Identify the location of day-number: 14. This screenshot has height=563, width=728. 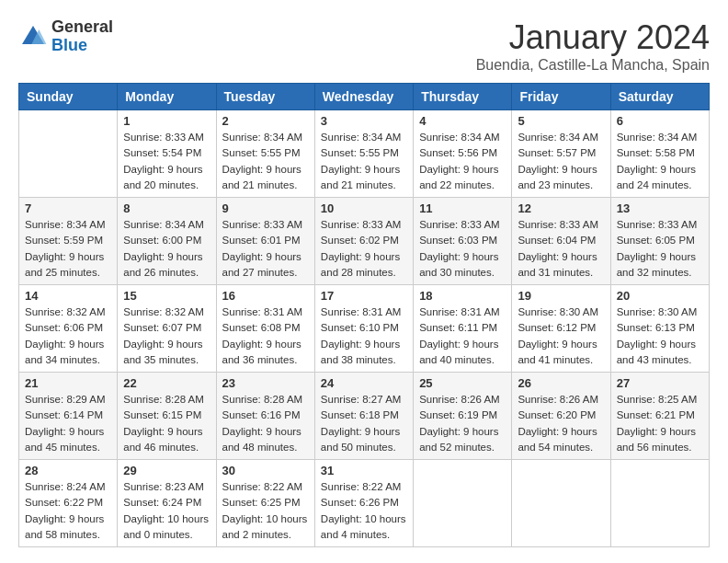
(68, 296).